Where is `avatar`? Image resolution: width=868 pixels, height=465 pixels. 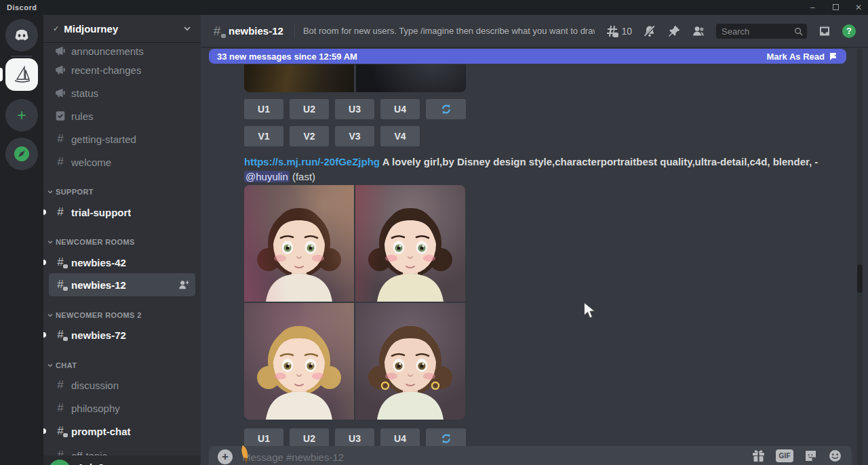
avatar is located at coordinates (60, 462).